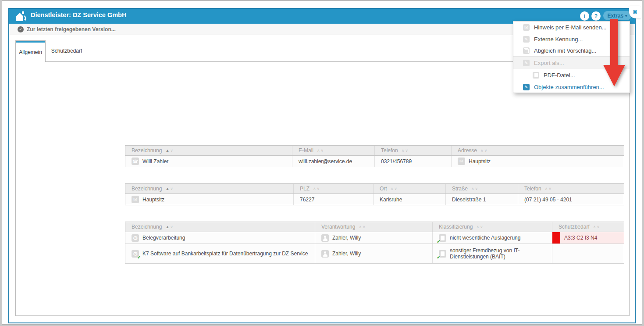 This screenshot has height=326, width=644. Describe the element at coordinates (333, 189) in the screenshot. I see `column-header: PLZ` at that location.